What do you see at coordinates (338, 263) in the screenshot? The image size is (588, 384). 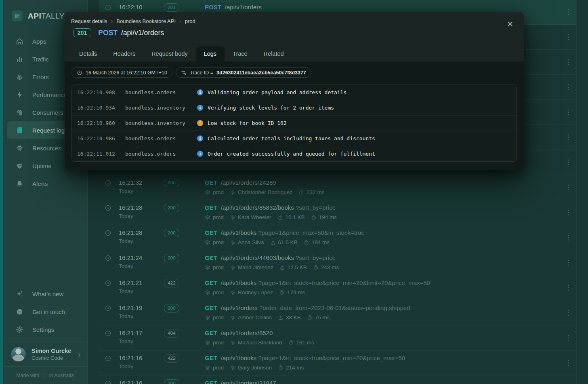 I see `request-row: 16:21:24 Today 200 GET/api/v1/orders/446…` at bounding box center [338, 263].